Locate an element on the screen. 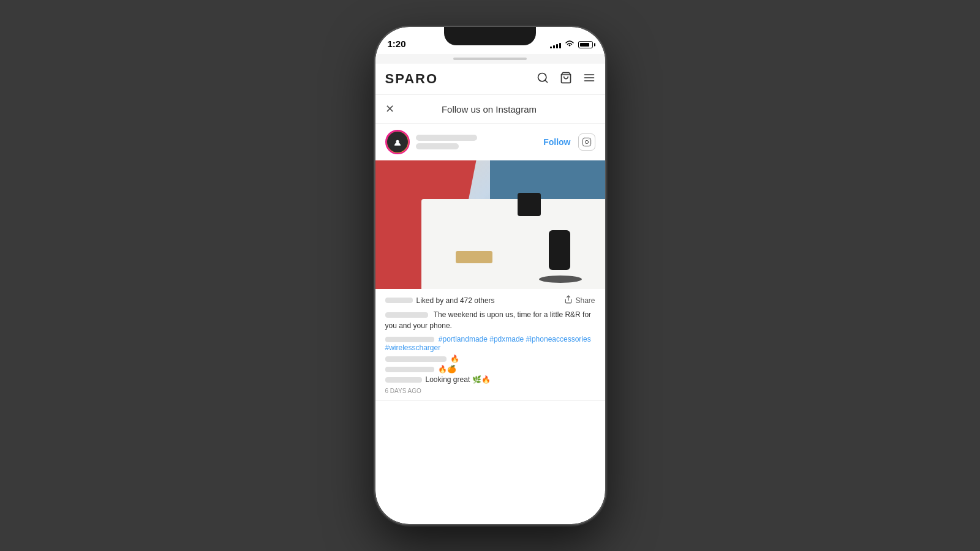 The height and width of the screenshot is (551, 980). share-label: Share is located at coordinates (585, 301).